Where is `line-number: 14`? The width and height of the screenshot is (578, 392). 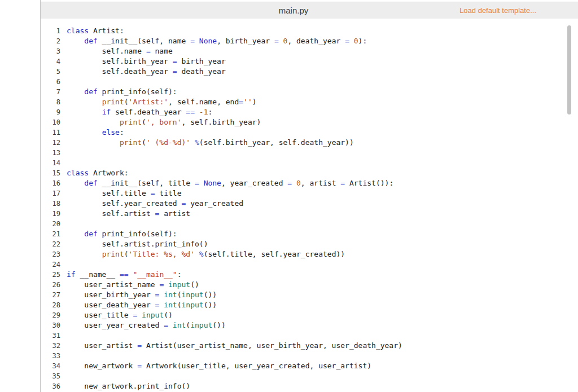
line-number: 14 is located at coordinates (51, 163).